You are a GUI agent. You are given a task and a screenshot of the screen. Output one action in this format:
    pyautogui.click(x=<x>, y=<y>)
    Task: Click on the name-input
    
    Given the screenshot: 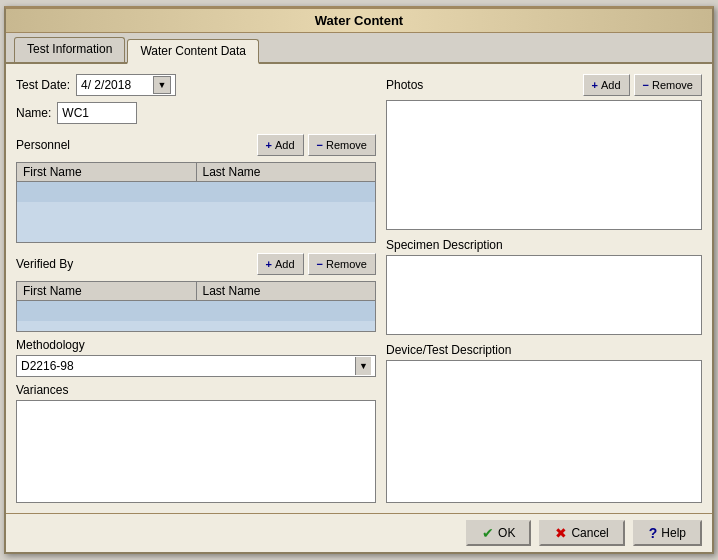 What is the action you would take?
    pyautogui.click(x=97, y=113)
    